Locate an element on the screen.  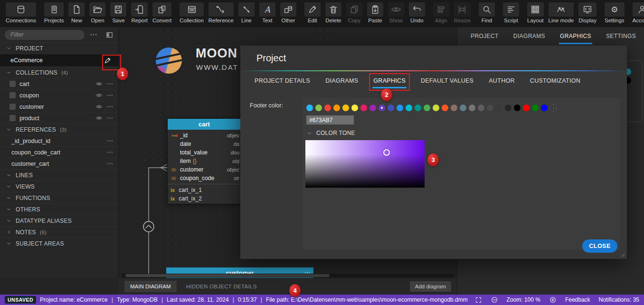
delete-button: Delete is located at coordinates (333, 15).